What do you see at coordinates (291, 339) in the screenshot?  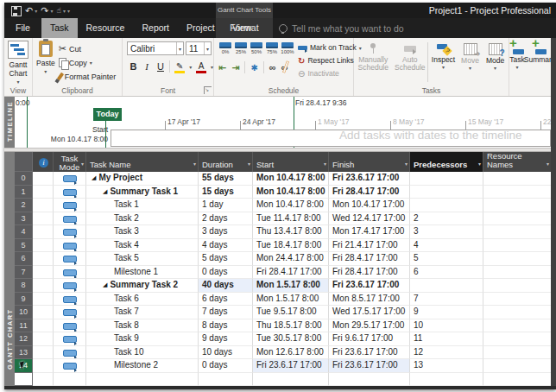 I see `start-cell: Tue 30.5.17 8:00` at bounding box center [291, 339].